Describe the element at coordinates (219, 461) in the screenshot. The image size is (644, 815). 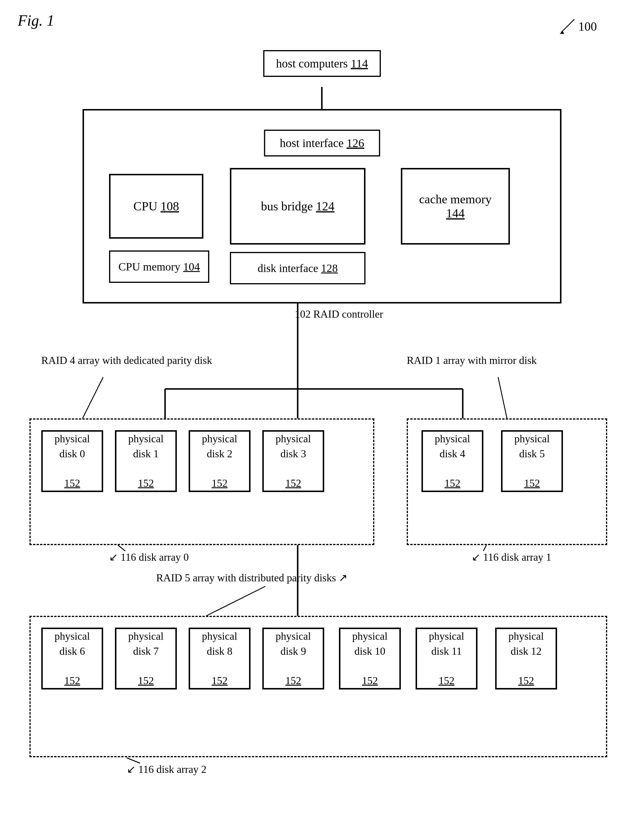
I see `disk-2-box: physicaldisk 2152` at that location.